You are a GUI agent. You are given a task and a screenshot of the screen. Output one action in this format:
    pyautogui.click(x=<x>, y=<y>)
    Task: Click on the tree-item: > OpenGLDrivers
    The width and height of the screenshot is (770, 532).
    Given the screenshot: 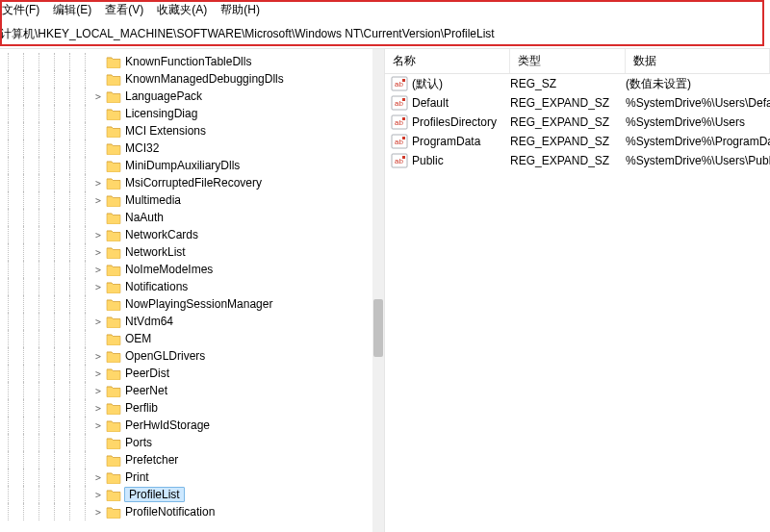 What is the action you would take?
    pyautogui.click(x=192, y=356)
    